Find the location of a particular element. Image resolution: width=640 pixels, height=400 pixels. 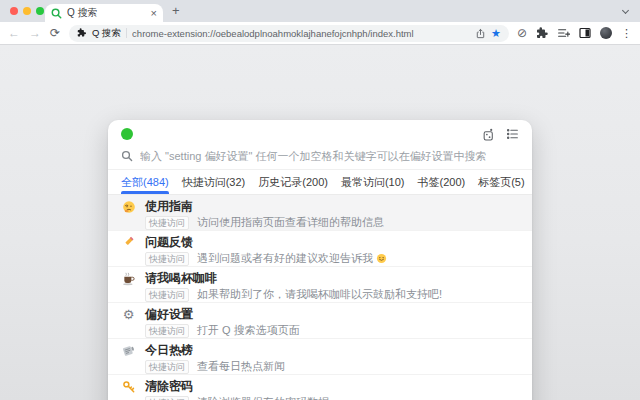

item-description: 遇到问题或者有好的建议欢迎告诉我 is located at coordinates (285, 258).